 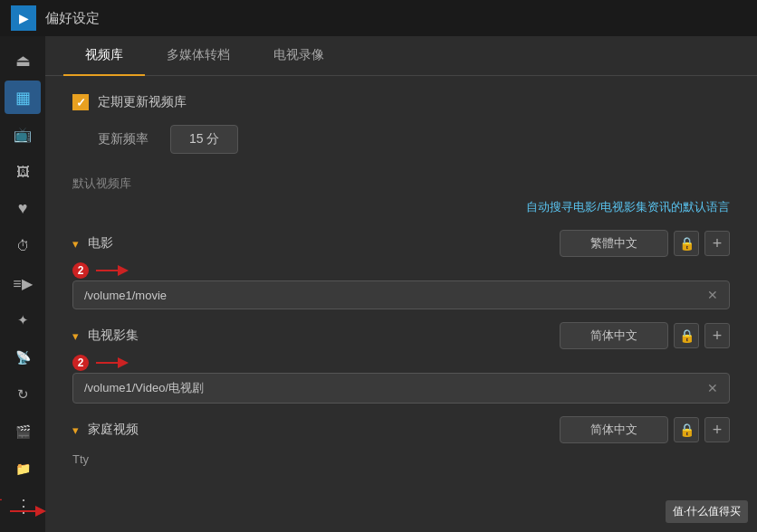 What do you see at coordinates (81, 103) in the screenshot?
I see `check-icon: ✓` at bounding box center [81, 103].